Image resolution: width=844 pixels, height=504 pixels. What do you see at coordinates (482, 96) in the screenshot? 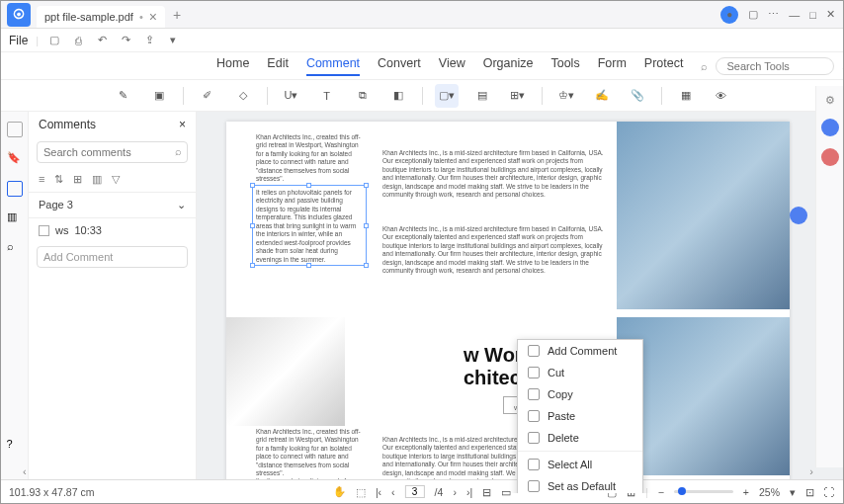
I see `note-icon: ▤` at bounding box center [482, 96].